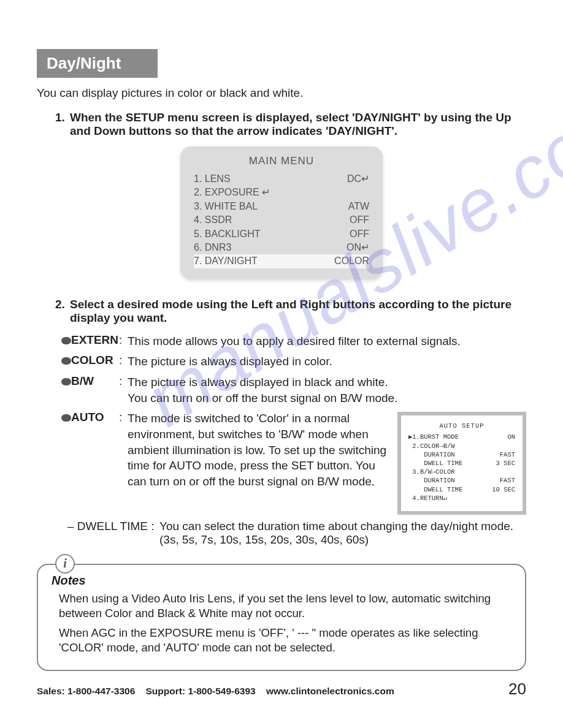 The height and width of the screenshot is (728, 563). What do you see at coordinates (227, 234) in the screenshot?
I see `menu-row-label: 5. BACKLIGHT` at bounding box center [227, 234].